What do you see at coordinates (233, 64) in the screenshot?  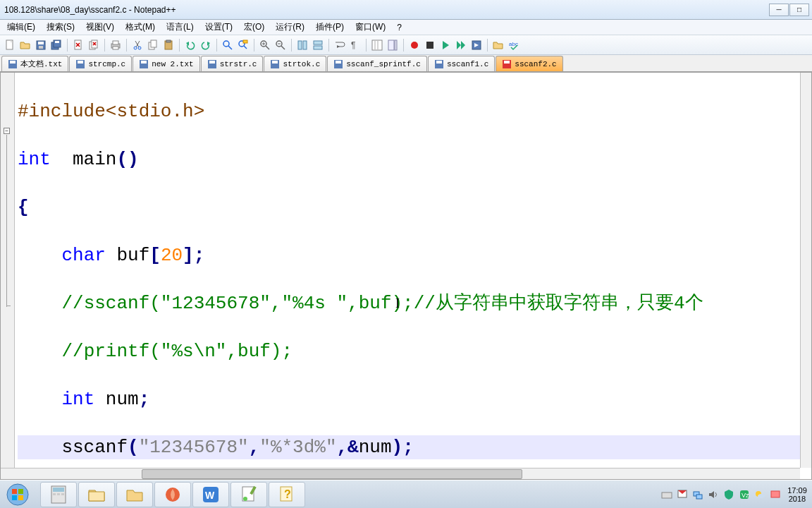 I see `tab-3: strstr.c` at bounding box center [233, 64].